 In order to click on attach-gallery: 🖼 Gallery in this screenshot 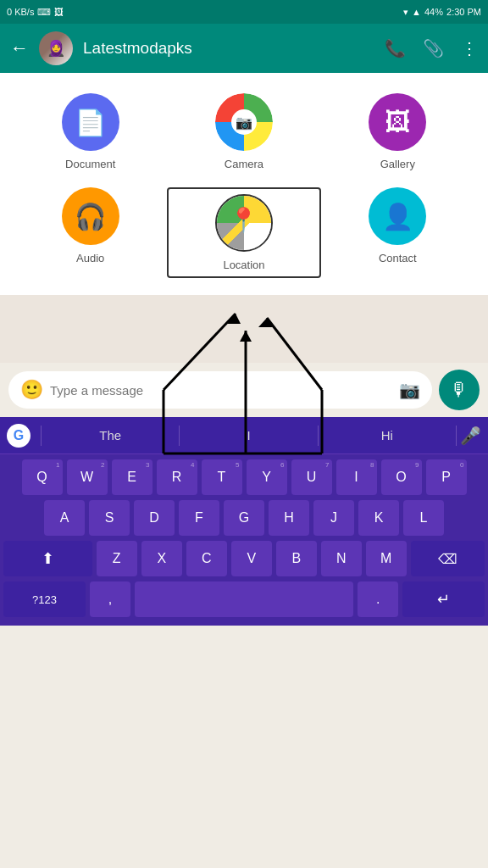, I will do `click(398, 132)`.